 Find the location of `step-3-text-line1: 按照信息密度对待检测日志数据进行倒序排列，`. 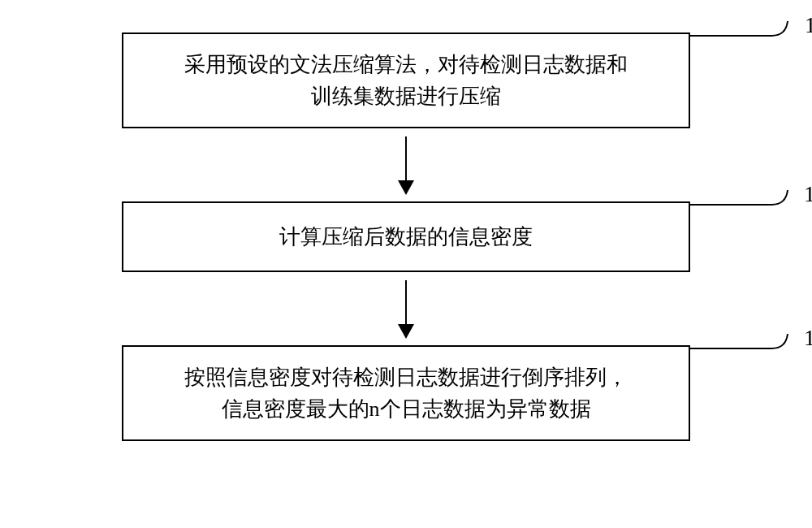

step-3-text-line1: 按照信息密度对待检测日志数据进行倒序排列， is located at coordinates (406, 377).